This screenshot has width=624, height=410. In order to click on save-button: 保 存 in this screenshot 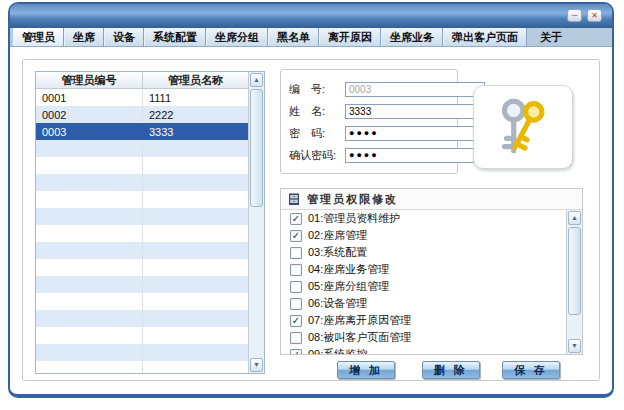, I will do `click(531, 370)`.